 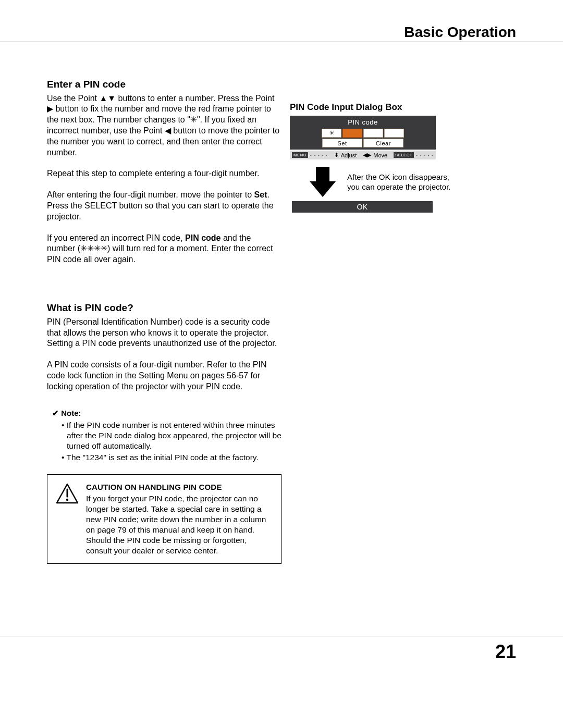 What do you see at coordinates (506, 652) in the screenshot?
I see `page-number: 21` at bounding box center [506, 652].